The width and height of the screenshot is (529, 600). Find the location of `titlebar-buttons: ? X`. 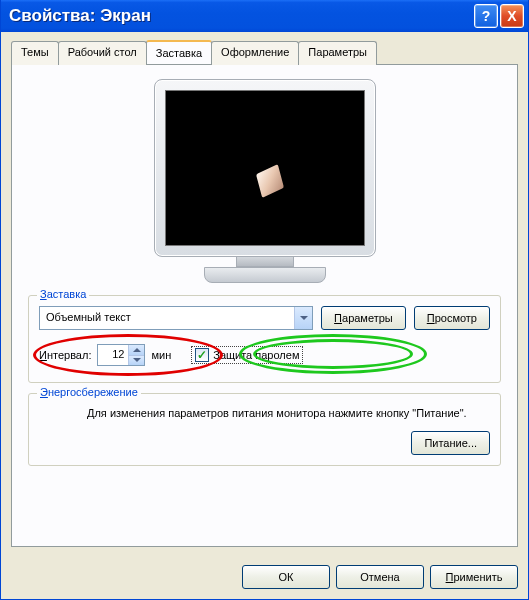

titlebar-buttons: ? X is located at coordinates (499, 16).